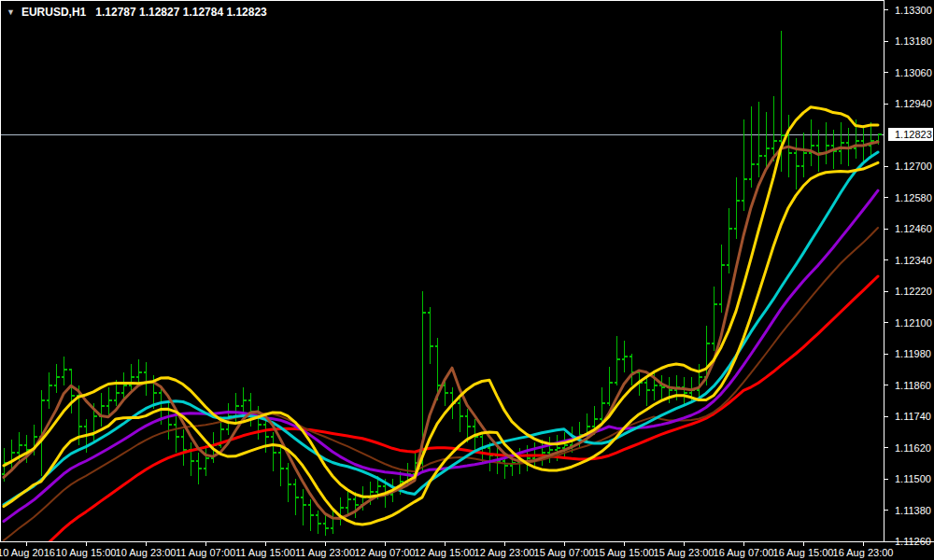  What do you see at coordinates (913, 354) in the screenshot?
I see `y-axis-label: 1.11980` at bounding box center [913, 354].